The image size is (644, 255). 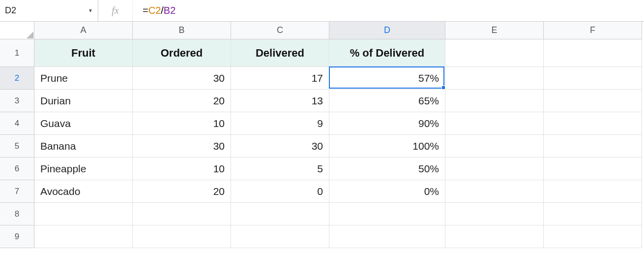 What do you see at coordinates (280, 146) in the screenshot?
I see `cell-c5: 30` at bounding box center [280, 146].